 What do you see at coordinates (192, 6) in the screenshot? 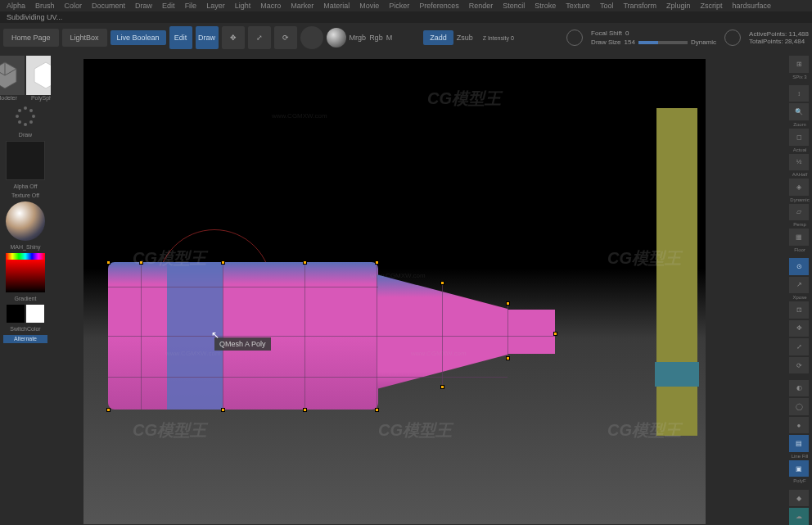
I see `menu-file: File` at bounding box center [192, 6].